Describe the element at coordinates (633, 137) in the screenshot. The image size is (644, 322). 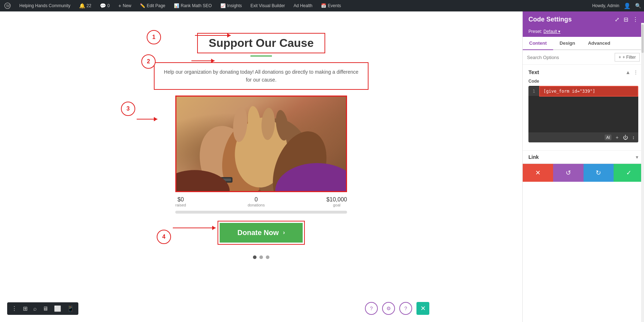
I see `code-sort-icon: ↕` at that location.